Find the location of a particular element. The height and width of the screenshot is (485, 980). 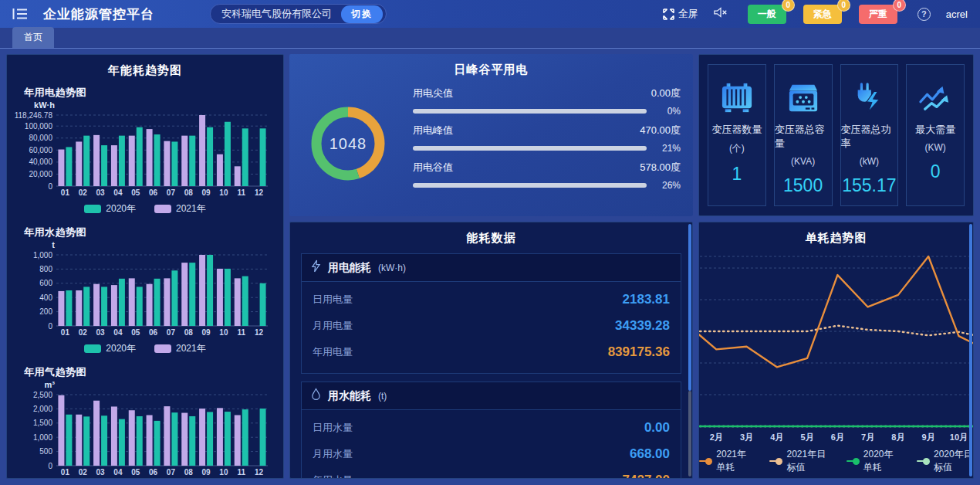

company-name: 安科瑞电气股份有限公司 is located at coordinates (276, 14).